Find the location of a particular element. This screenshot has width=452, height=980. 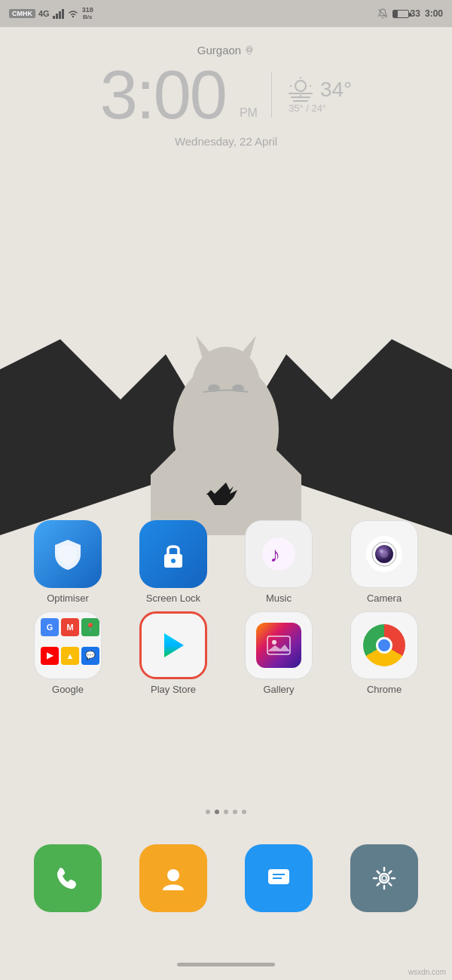

clock-row: 3:00 PM 34° 35° / 24° is located at coordinates (226, 95).